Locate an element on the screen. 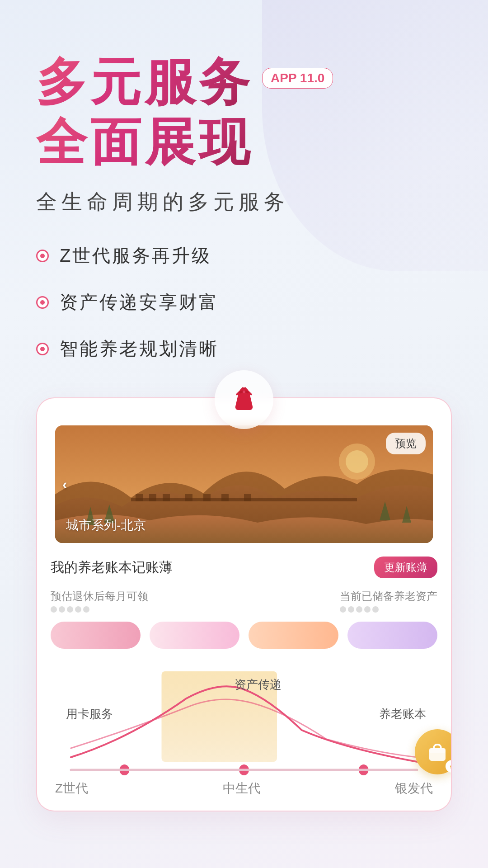  hero-subtitle: 全生命周期的多元服务 is located at coordinates (244, 202).